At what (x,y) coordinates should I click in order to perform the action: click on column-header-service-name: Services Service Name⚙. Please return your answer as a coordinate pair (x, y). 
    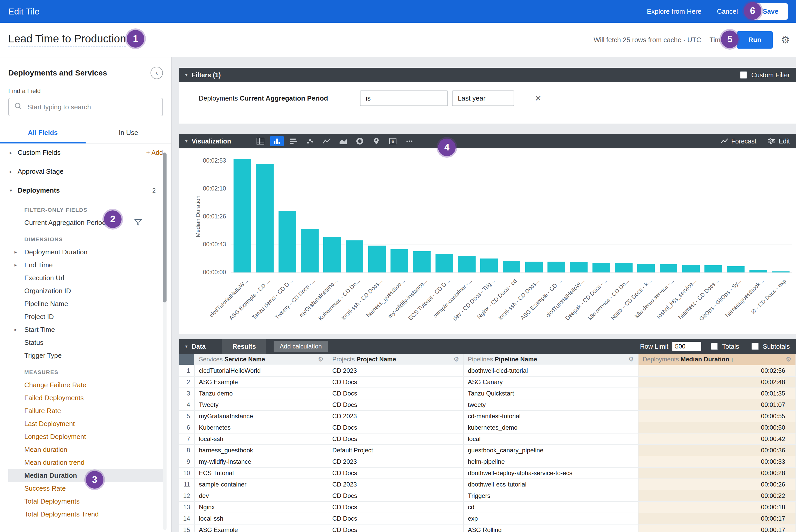
    Looking at the image, I should click on (261, 359).